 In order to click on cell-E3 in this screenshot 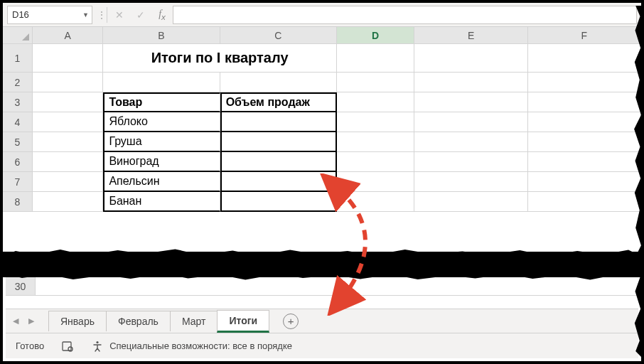, I will do `click(471, 102)`.